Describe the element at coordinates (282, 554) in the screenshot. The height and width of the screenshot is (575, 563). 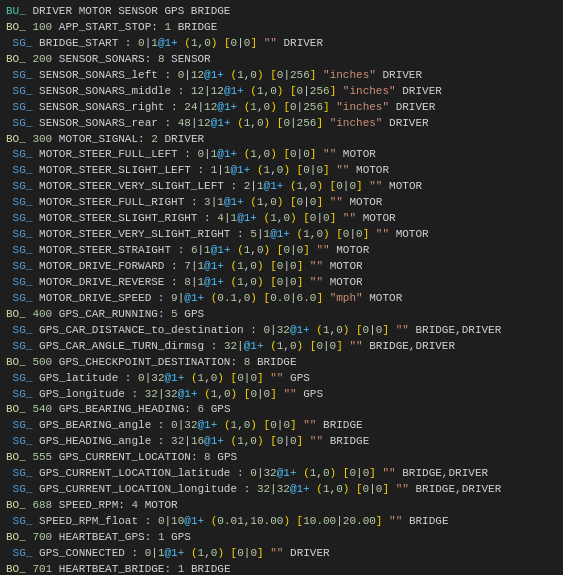
I see `code-line: SG_ GPS_CONNECTED : 0|1@1+ (1,0) [0|0] "…` at that location.